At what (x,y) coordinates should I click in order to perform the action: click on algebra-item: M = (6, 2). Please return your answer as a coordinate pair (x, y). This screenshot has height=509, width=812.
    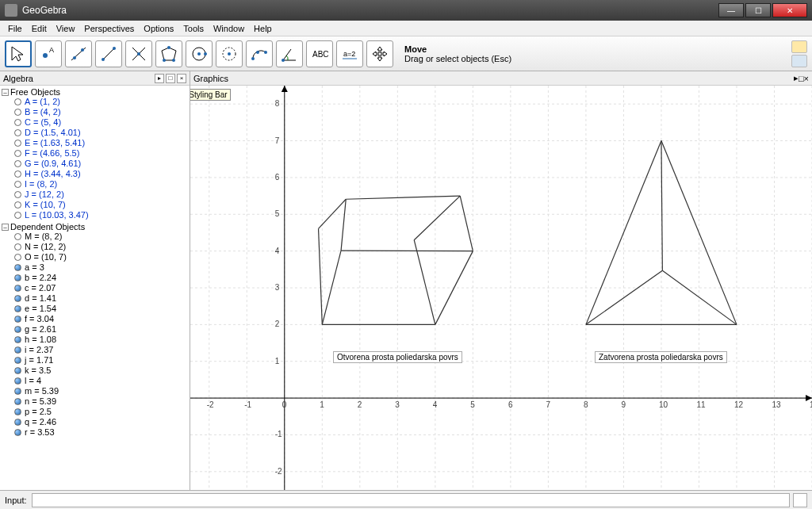
    Looking at the image, I should click on (95, 236).